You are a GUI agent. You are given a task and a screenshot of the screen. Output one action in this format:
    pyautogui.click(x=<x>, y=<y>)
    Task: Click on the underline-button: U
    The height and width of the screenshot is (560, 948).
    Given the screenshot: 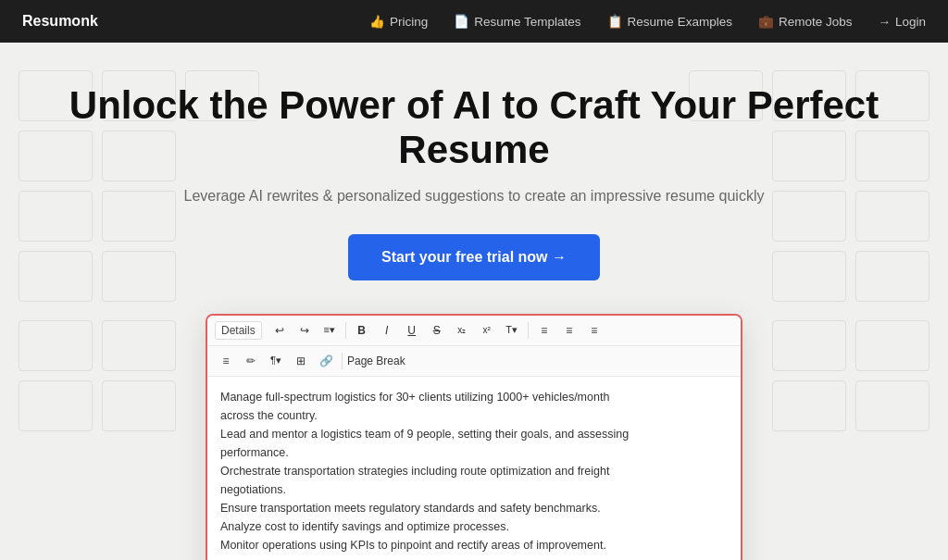 What is the action you would take?
    pyautogui.click(x=412, y=330)
    